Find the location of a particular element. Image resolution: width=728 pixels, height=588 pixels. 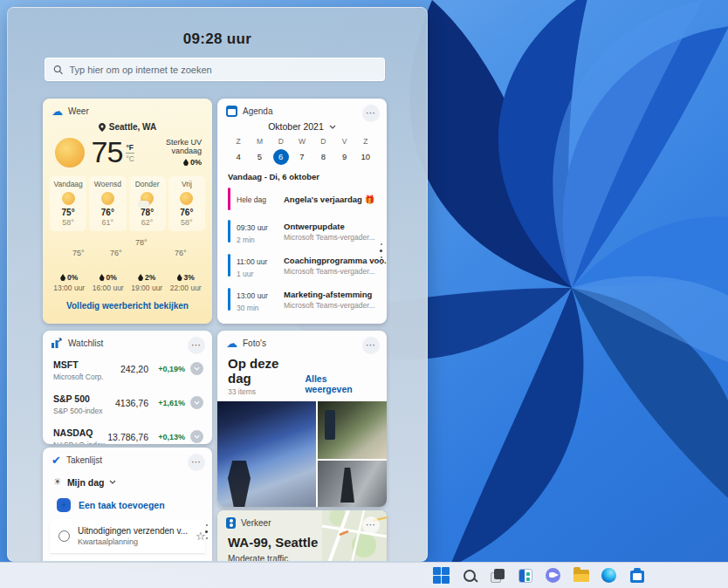

photos-widget: ☁ Foto's ⋯ Op deze dag 33 items Alles we… is located at coordinates (302, 419).